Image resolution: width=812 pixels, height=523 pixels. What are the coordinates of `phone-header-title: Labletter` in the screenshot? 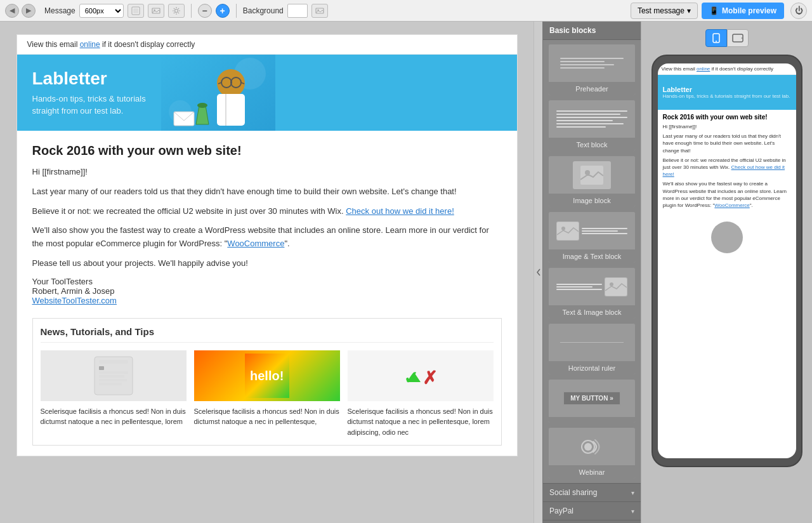 It's located at (727, 89).